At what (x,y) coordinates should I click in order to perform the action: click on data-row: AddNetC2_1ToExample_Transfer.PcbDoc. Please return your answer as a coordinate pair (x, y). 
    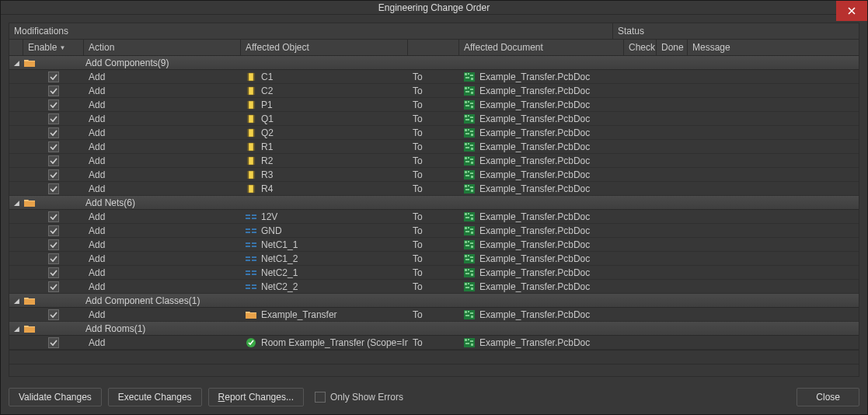
    Looking at the image, I should click on (434, 273).